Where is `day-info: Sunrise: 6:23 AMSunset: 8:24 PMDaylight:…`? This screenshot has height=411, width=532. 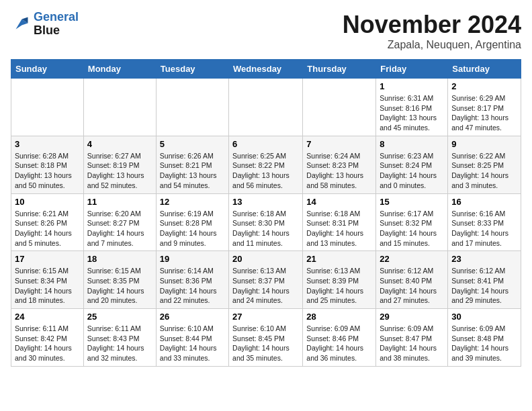
day-info: Sunrise: 6:23 AMSunset: 8:24 PMDaylight:… is located at coordinates (412, 171).